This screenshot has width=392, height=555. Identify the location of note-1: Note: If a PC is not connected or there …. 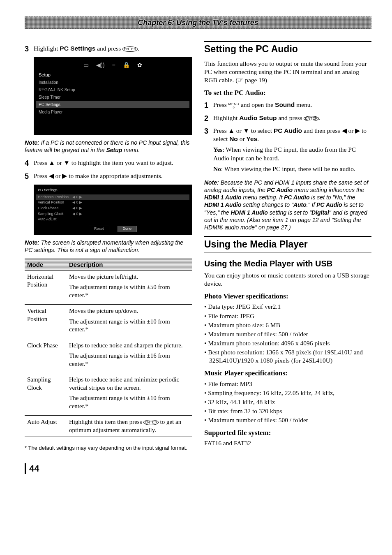
(108, 146).